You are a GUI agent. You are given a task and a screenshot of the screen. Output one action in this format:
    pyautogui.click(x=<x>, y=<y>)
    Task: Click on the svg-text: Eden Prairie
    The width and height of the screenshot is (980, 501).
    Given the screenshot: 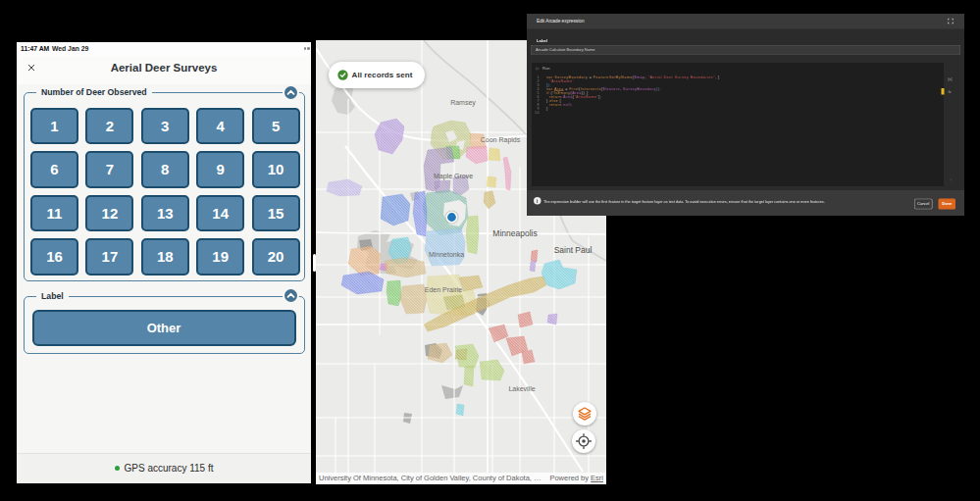 What is the action you would take?
    pyautogui.click(x=443, y=290)
    